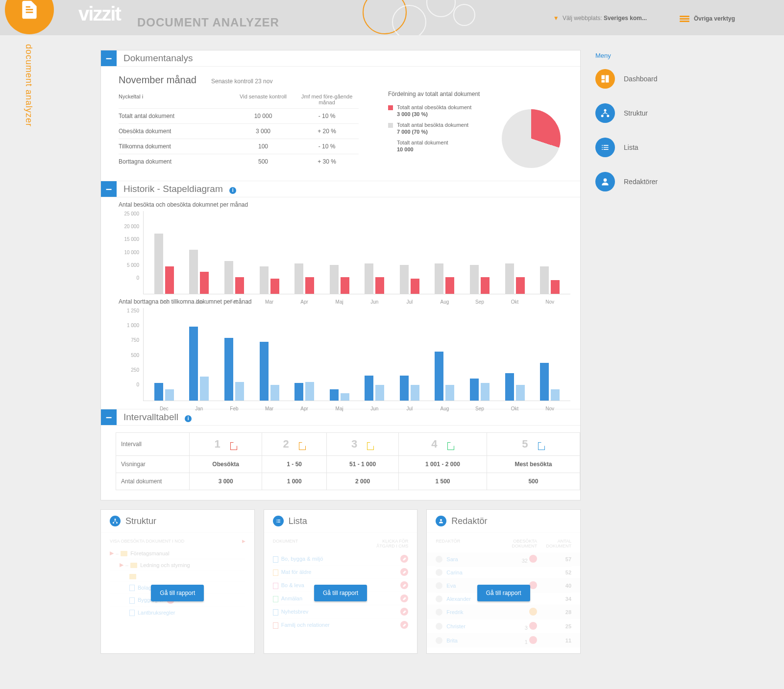 The width and height of the screenshot is (784, 689). What do you see at coordinates (177, 582) in the screenshot?
I see `struktur-card: Struktur VISA OBESÖKTA DOKUMENT I NOD▶ ▶…` at bounding box center [177, 582].